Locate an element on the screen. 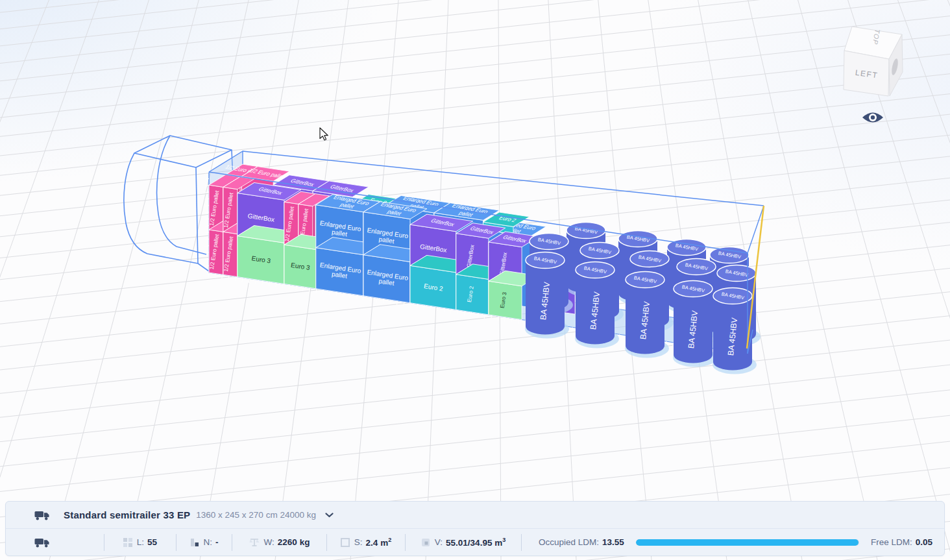  loads-grid-icon is located at coordinates (128, 542).